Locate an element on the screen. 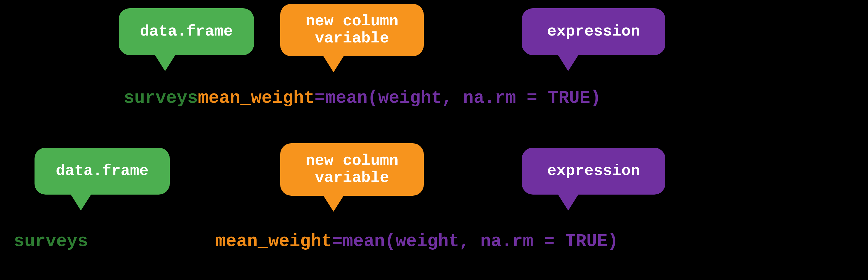 The height and width of the screenshot is (280, 868). bubble-tail-new-column-row1 is located at coordinates (334, 64).